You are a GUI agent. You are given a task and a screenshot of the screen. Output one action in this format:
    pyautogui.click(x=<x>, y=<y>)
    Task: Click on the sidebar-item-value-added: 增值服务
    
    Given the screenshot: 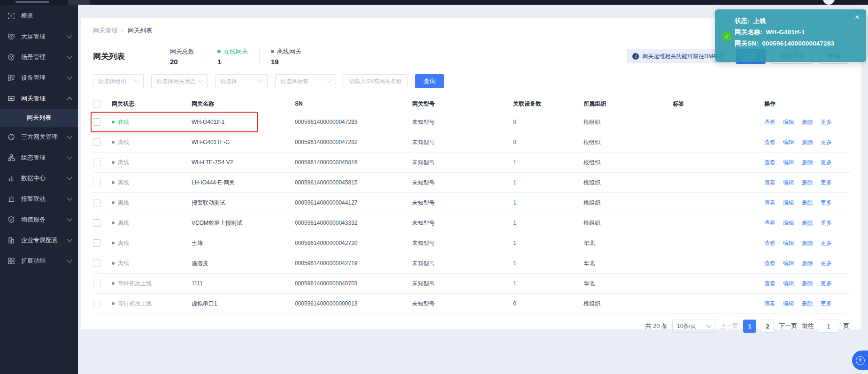 What is the action you would take?
    pyautogui.click(x=39, y=220)
    